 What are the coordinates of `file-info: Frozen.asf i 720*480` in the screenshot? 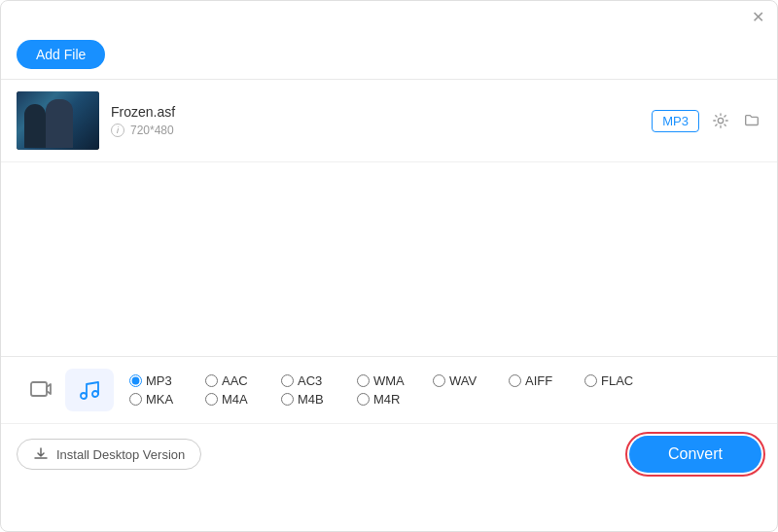 It's located at (375, 121).